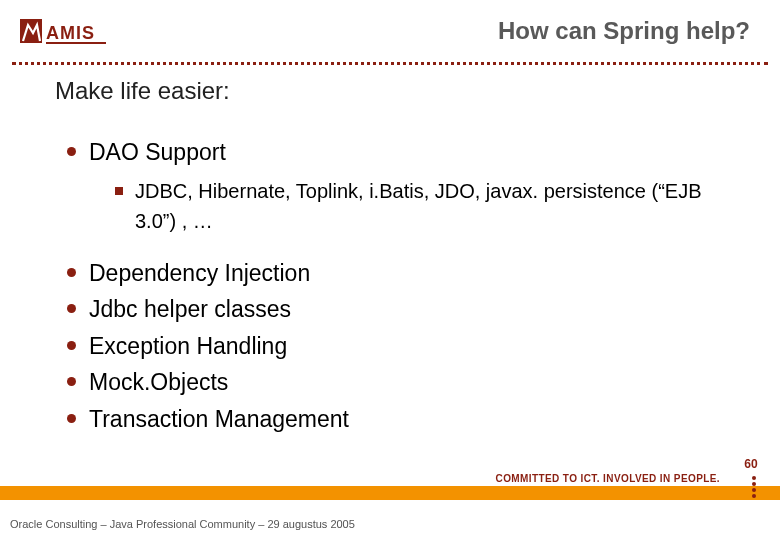 Image resolution: width=780 pixels, height=540 pixels. Describe the element at coordinates (390, 91) in the screenshot. I see `subtitle: Make life easier:` at that location.